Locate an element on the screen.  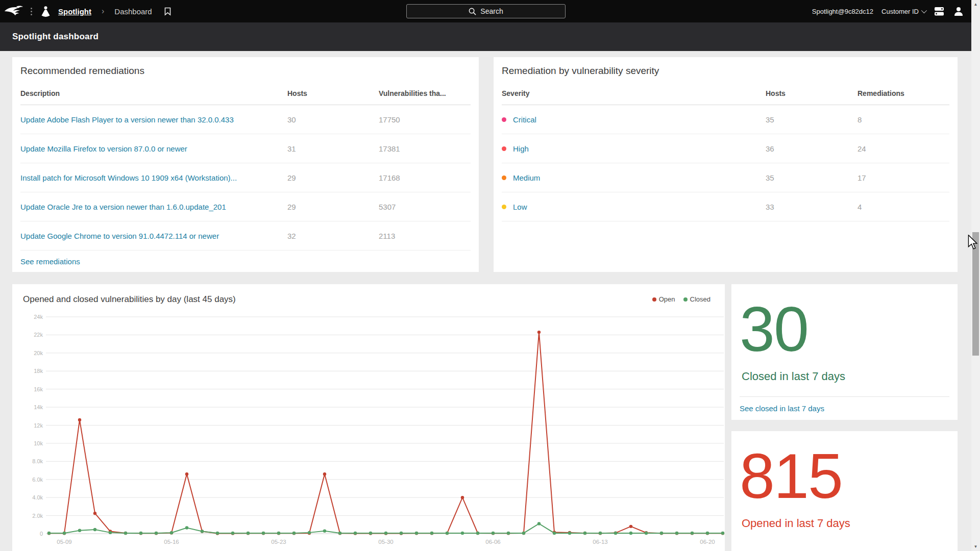
breadcrumb-spotlight-link: Spotlight is located at coordinates (75, 11).